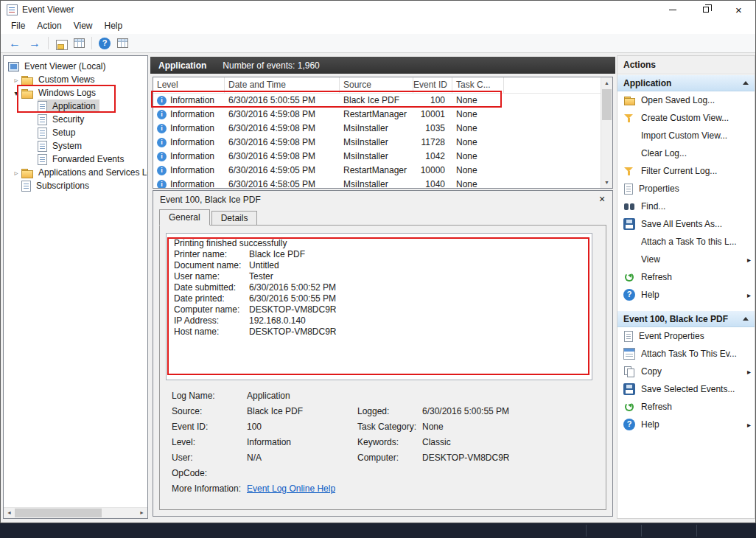 This screenshot has width=756, height=538. I want to click on action-attach-a-task-to-this-l: Attach a Task To this L..., so click(686, 242).